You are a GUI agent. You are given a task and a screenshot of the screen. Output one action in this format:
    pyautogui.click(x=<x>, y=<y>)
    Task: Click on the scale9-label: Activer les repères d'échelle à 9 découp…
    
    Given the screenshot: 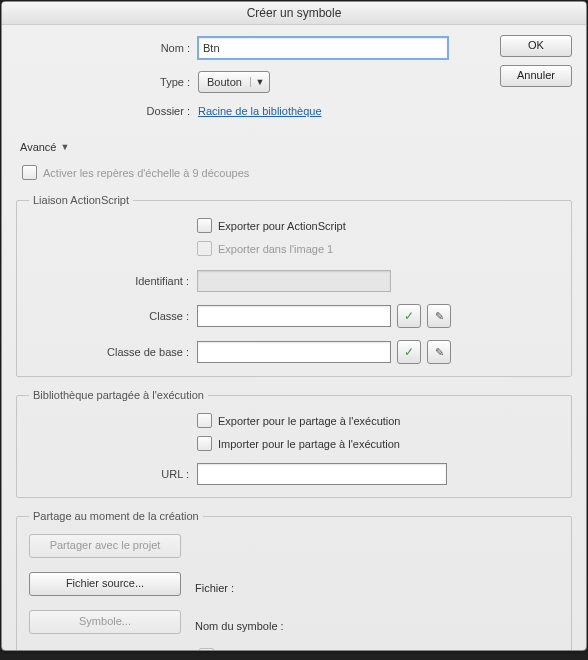 What is the action you would take?
    pyautogui.click(x=146, y=173)
    